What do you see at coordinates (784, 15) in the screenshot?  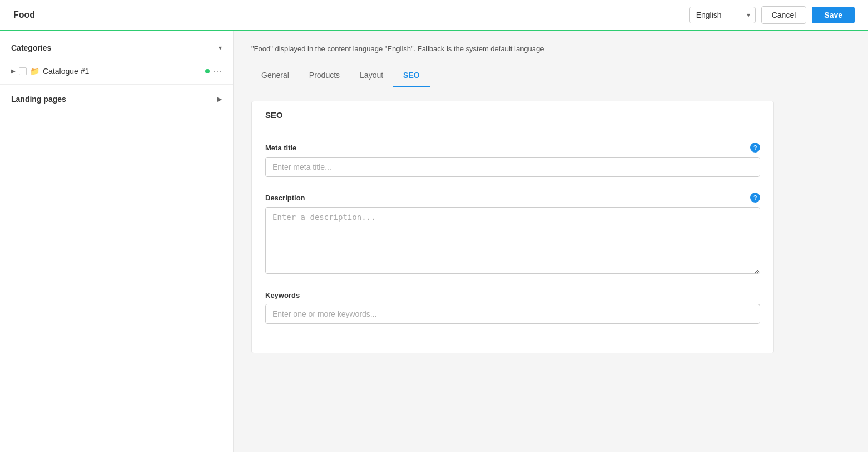 I see `cancel-button: Cancel` at bounding box center [784, 15].